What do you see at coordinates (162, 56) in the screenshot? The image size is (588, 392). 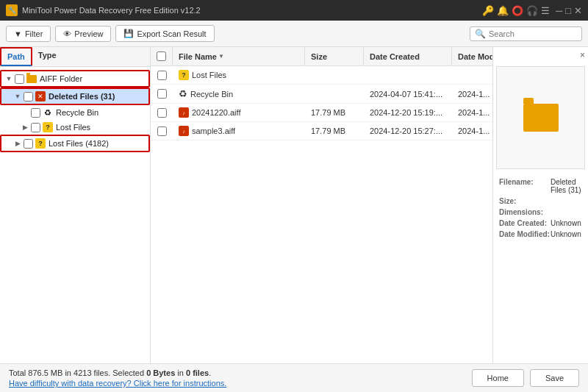 I see `select-all-checkbox` at bounding box center [162, 56].